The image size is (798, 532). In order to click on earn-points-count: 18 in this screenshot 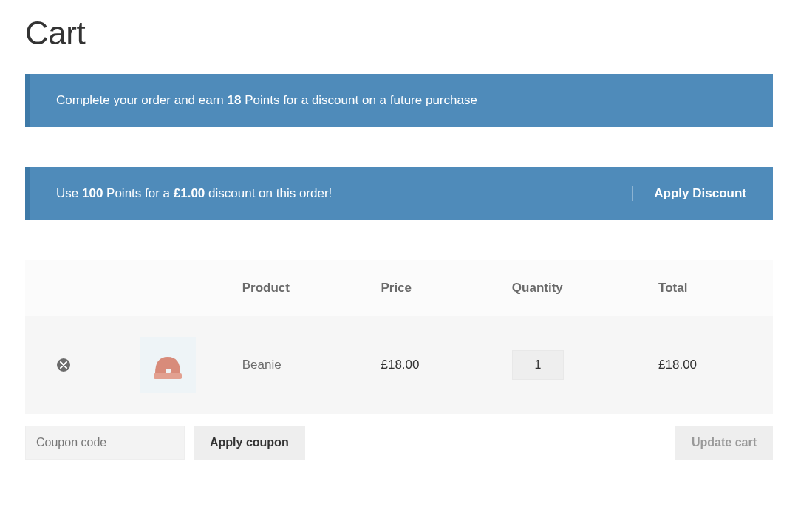, I will do `click(235, 100)`.